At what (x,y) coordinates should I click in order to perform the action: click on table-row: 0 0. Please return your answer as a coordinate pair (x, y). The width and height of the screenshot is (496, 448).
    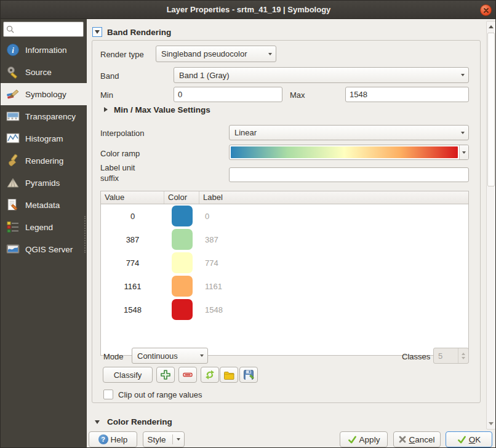
    Looking at the image, I should click on (284, 216).